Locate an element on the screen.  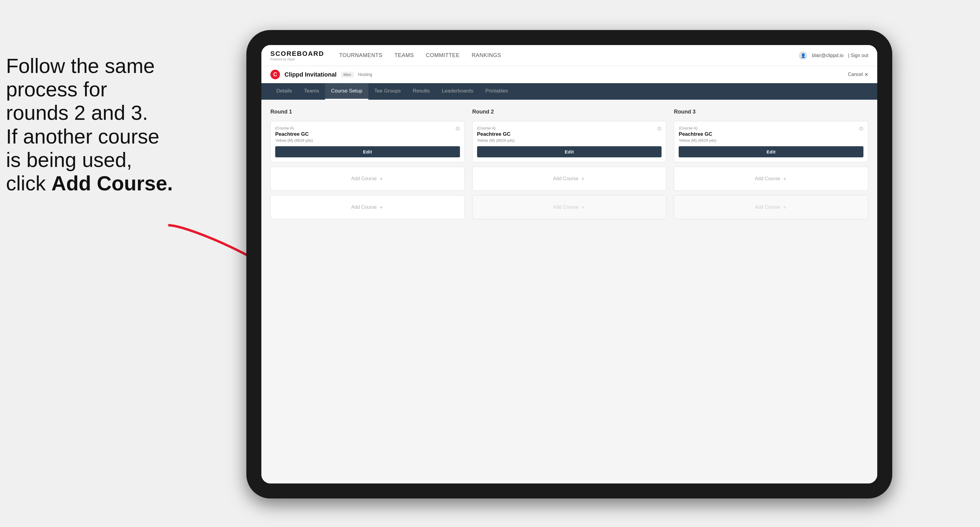
rounds-grid: Round 1 (Course A) Peachtree GC Yellow (… is located at coordinates (569, 164).